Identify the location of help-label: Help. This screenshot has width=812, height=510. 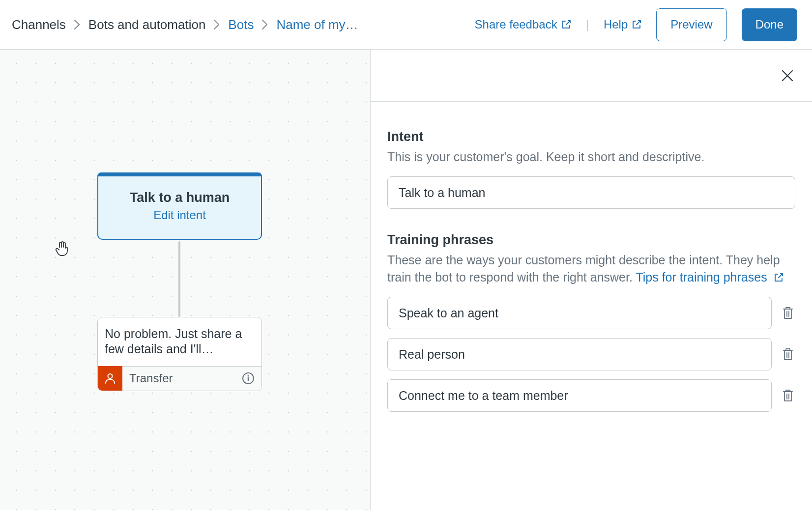
(615, 25).